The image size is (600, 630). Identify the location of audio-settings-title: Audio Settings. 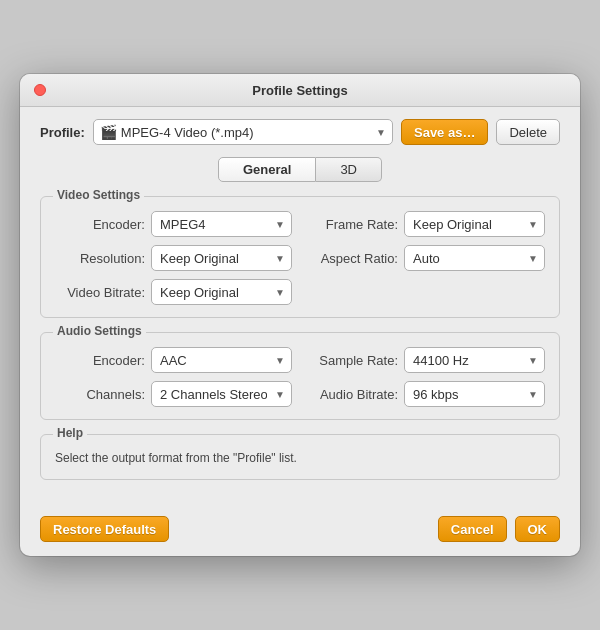
(100, 331).